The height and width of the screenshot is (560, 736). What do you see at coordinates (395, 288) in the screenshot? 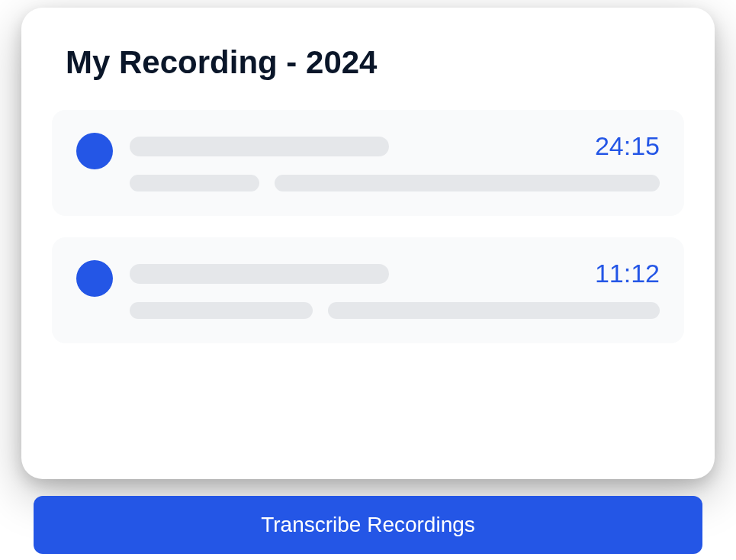
I see `recording-content: 11:12` at bounding box center [395, 288].